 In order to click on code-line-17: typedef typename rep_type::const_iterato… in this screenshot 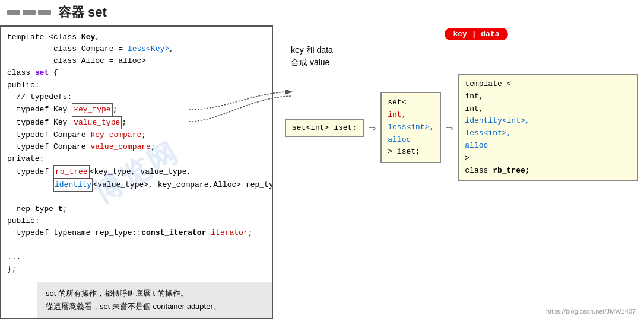, I will do `click(137, 233)`.